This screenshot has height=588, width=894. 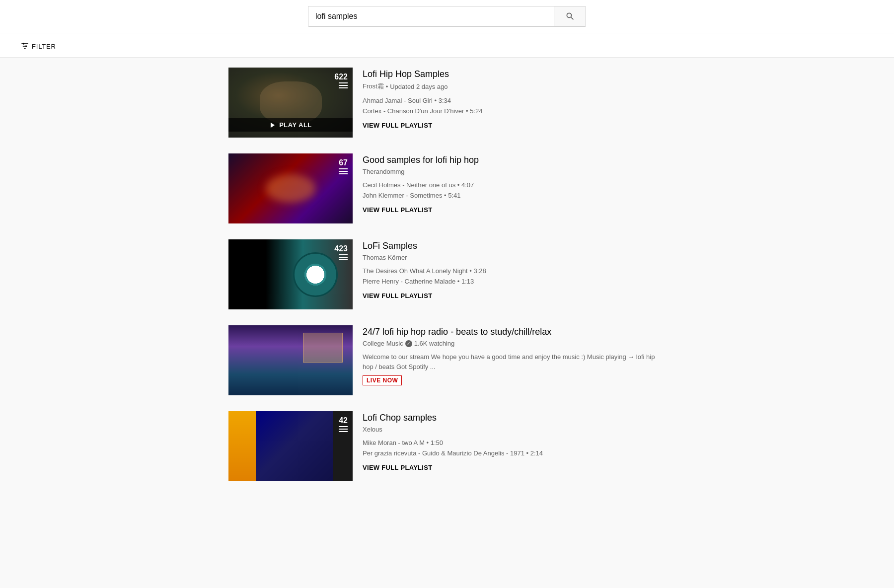 I want to click on filter-bar: FILTER, so click(x=447, y=46).